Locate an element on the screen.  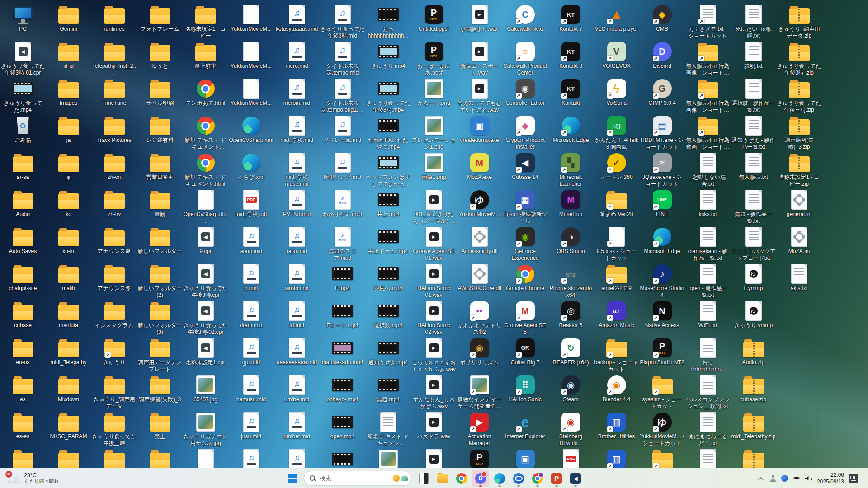
desktop-icon: ♫ is located at coordinates (251, 458).